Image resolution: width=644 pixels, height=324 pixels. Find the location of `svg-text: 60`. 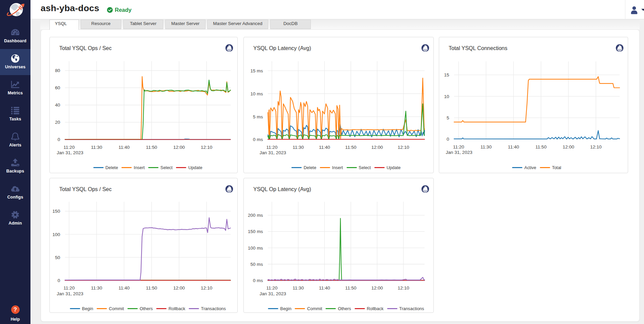

svg-text: 60 is located at coordinates (58, 88).